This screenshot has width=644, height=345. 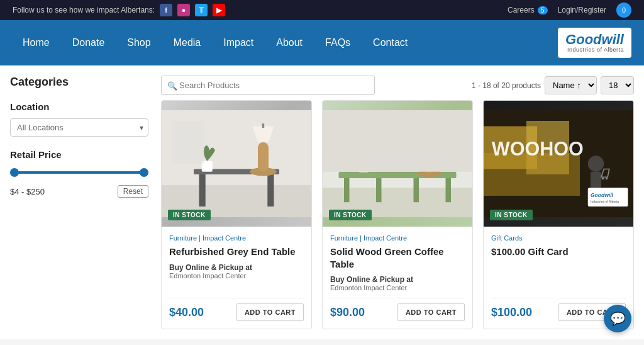 I want to click on products-count: 1 - 18 of 20 products, so click(x=506, y=86).